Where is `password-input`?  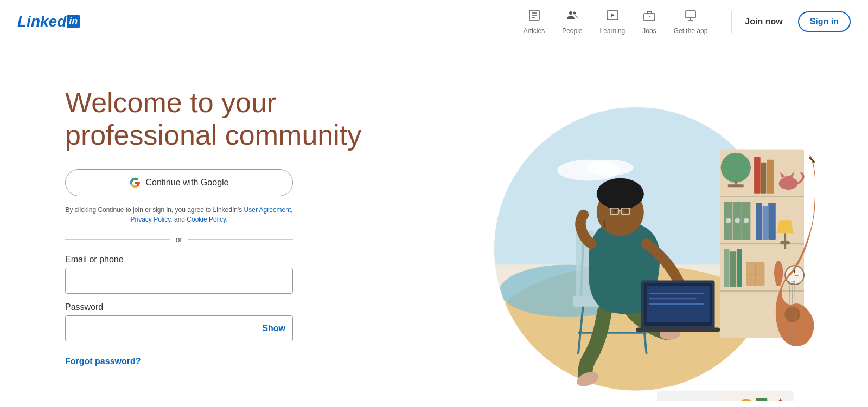 password-input is located at coordinates (179, 328).